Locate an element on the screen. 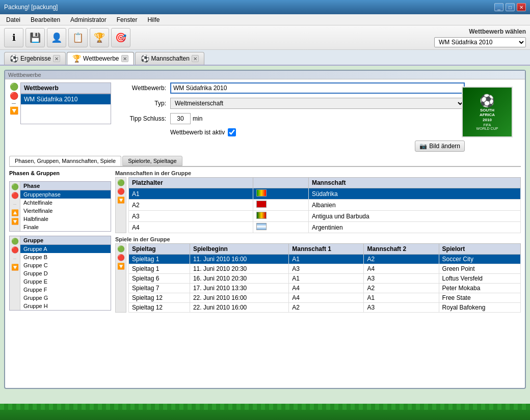 The height and width of the screenshot is (420, 530). tab-wettbewerbe-close: ✕ is located at coordinates (125, 59).